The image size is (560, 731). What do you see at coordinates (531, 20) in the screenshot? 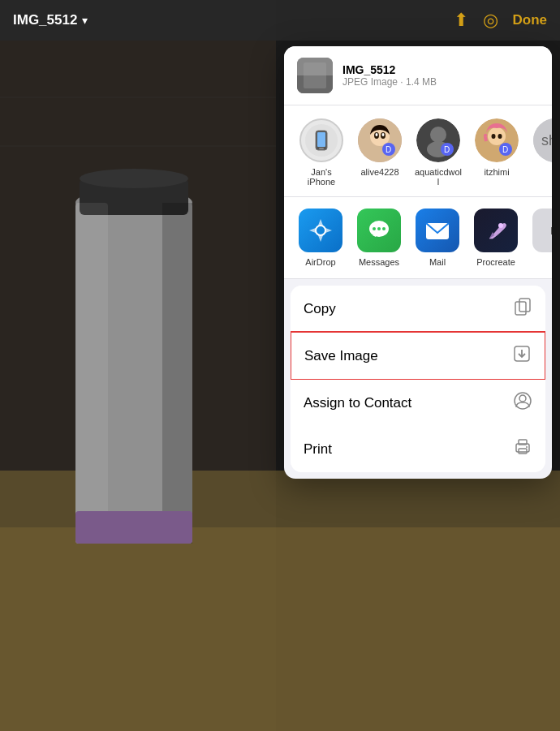
I see `done-button: Done` at bounding box center [531, 20].